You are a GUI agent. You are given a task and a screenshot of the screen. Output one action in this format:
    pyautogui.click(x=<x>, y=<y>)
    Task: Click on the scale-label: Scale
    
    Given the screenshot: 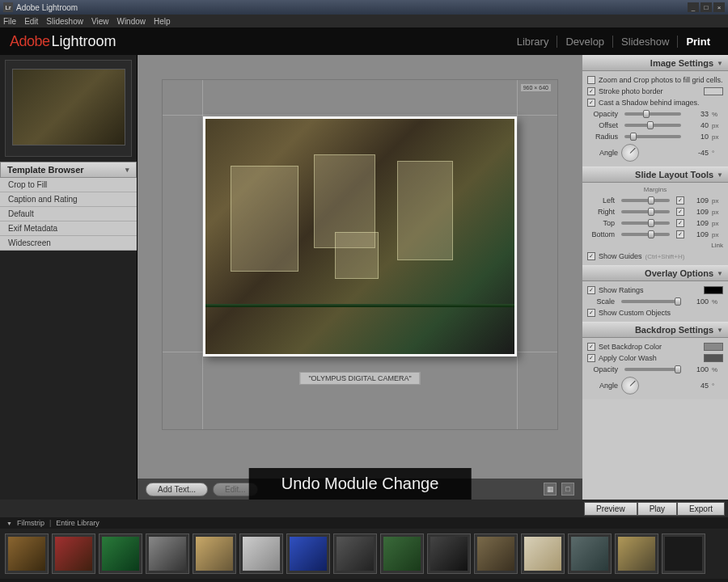 What is the action you would take?
    pyautogui.click(x=601, y=302)
    